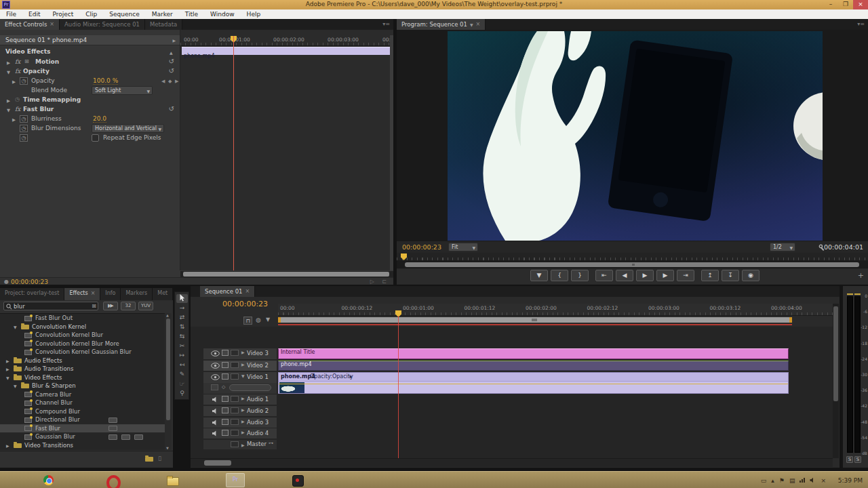  What do you see at coordinates (846, 5) in the screenshot?
I see `maximize-button: ❐` at bounding box center [846, 5].